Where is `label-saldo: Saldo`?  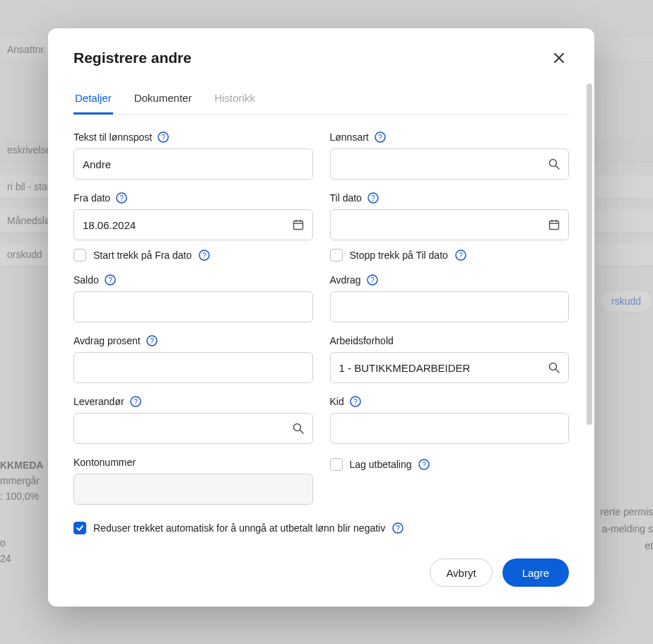
label-saldo: Saldo is located at coordinates (86, 280).